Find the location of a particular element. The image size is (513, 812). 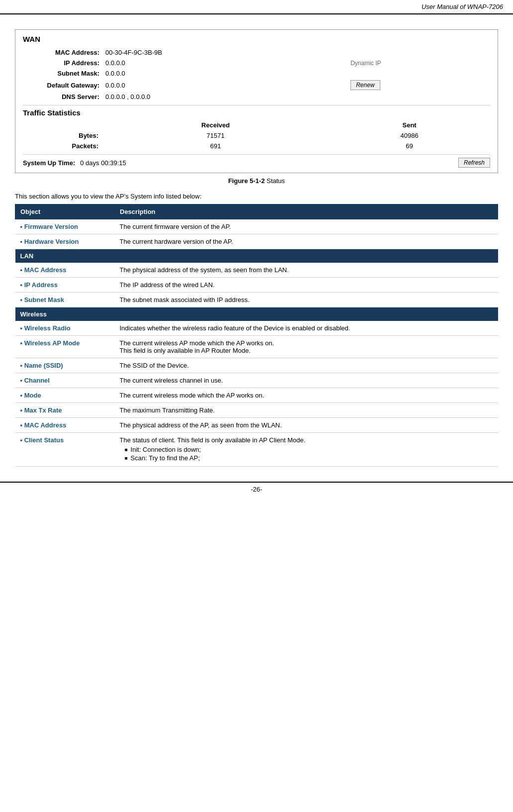

item-description: The current wireless mode which the AP w… is located at coordinates (306, 396).